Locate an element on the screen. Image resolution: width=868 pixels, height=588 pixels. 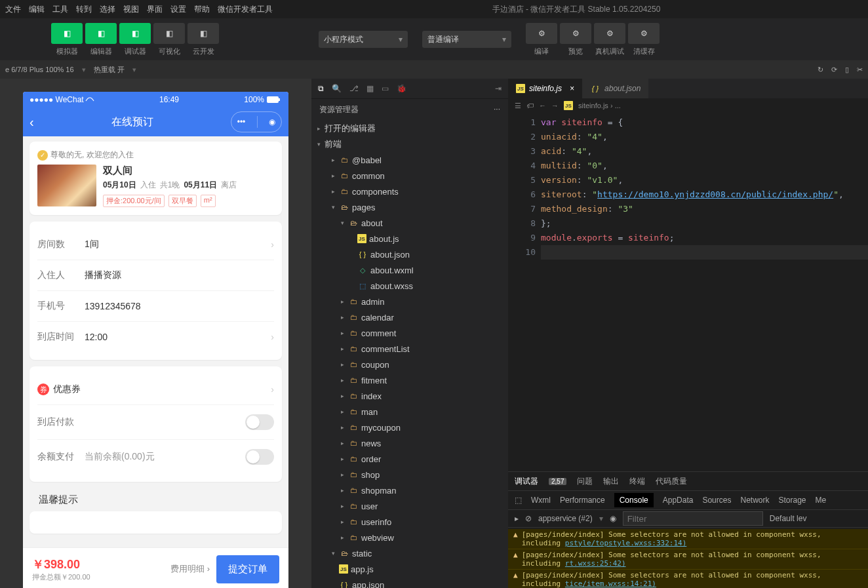
context-select: appservice (#2) is located at coordinates (565, 519).